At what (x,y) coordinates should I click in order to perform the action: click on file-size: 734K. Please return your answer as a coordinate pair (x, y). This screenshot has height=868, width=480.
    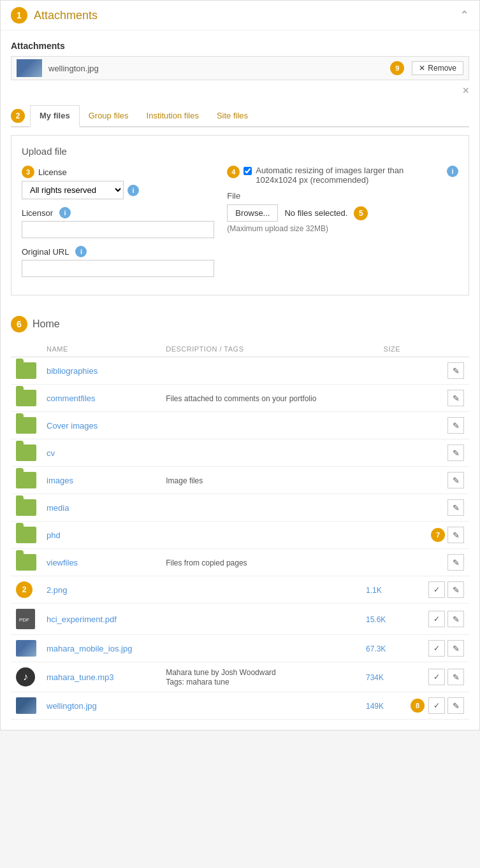
    Looking at the image, I should click on (375, 678).